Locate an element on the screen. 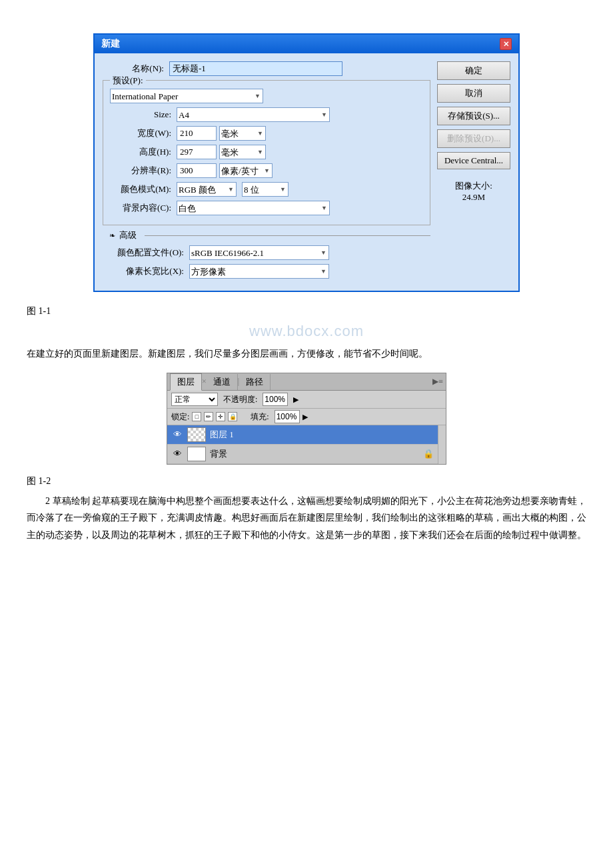 This screenshot has height=868, width=613. width-unit-wrapper: 毫米 is located at coordinates (241, 133).